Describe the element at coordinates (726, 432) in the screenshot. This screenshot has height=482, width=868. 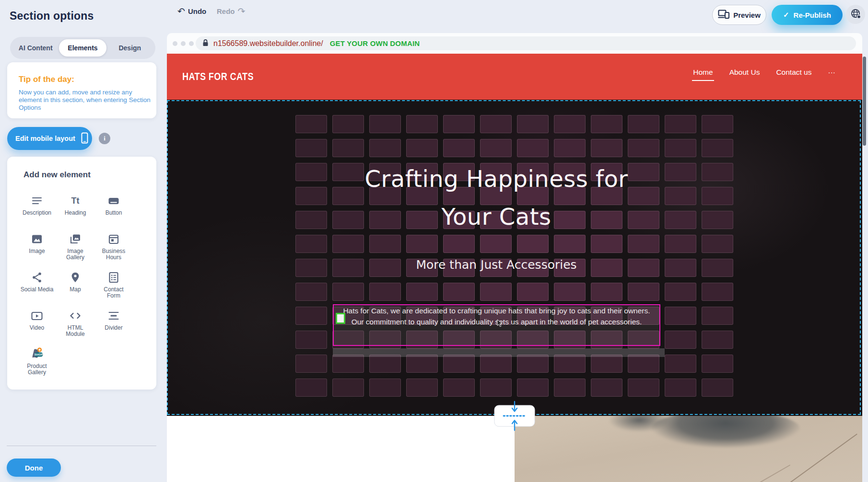
I see `photo-shadow` at that location.